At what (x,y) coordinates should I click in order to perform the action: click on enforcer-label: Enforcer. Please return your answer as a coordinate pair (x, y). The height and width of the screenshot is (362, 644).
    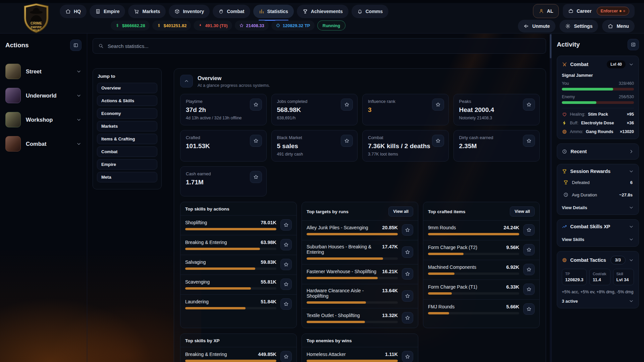
    Looking at the image, I should click on (609, 11).